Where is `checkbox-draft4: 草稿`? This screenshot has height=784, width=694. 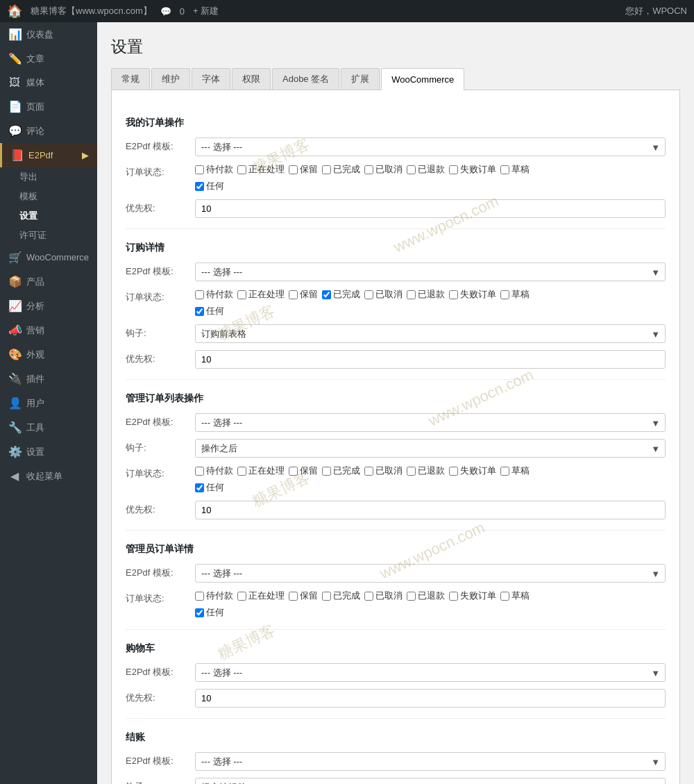
checkbox-draft4: 草稿 is located at coordinates (515, 596).